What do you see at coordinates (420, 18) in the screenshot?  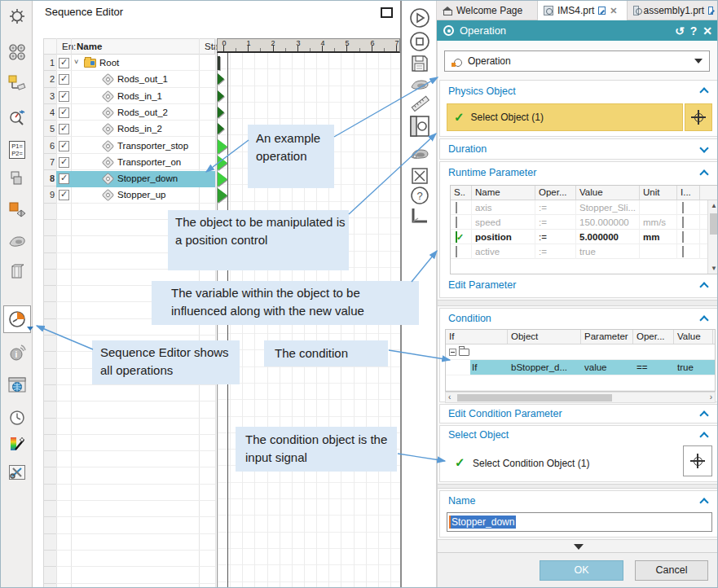 I see `play-icon` at bounding box center [420, 18].